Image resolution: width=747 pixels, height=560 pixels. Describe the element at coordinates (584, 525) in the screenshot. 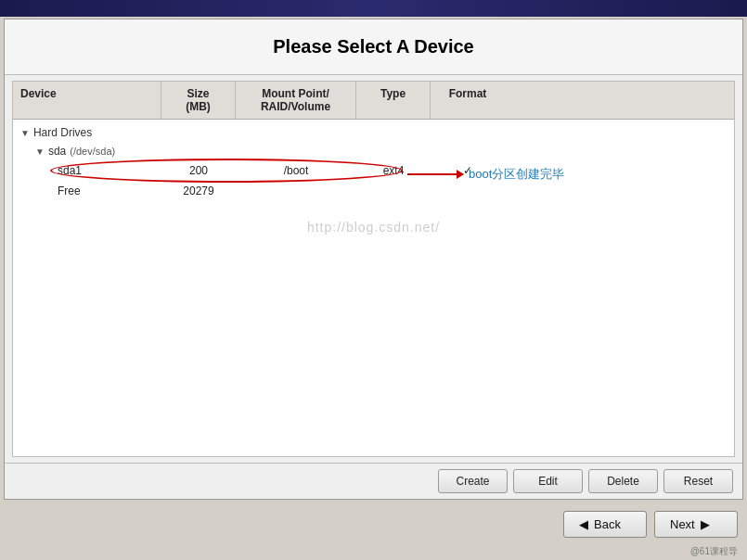

I see `back-icon: ◀` at that location.